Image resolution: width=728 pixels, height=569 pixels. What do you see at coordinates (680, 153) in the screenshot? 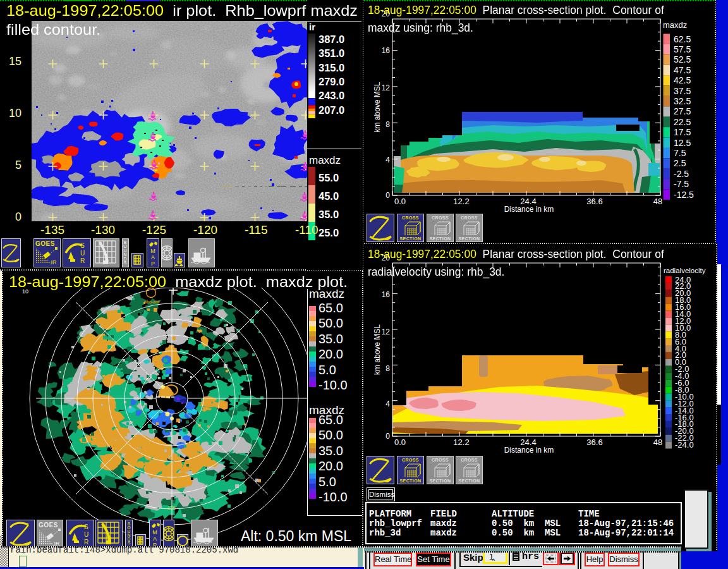
I see `svg-text: 7.5` at bounding box center [680, 153].